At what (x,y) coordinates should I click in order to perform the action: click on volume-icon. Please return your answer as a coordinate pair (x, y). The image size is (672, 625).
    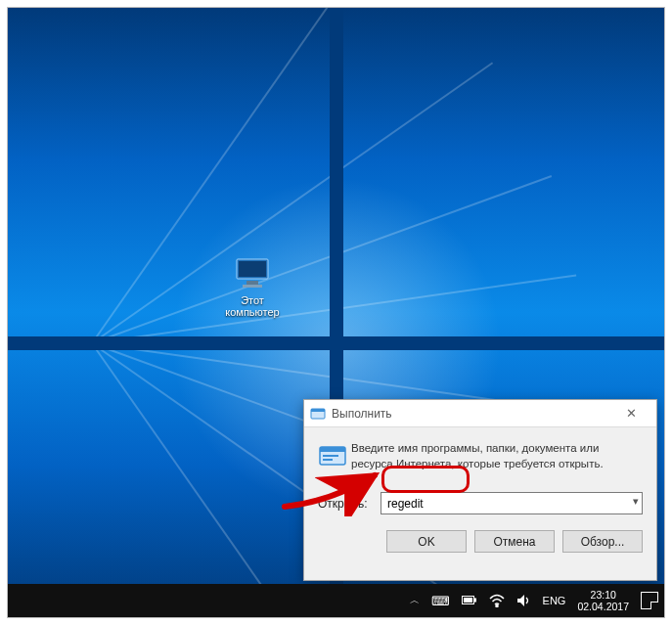
    Looking at the image, I should click on (524, 601).